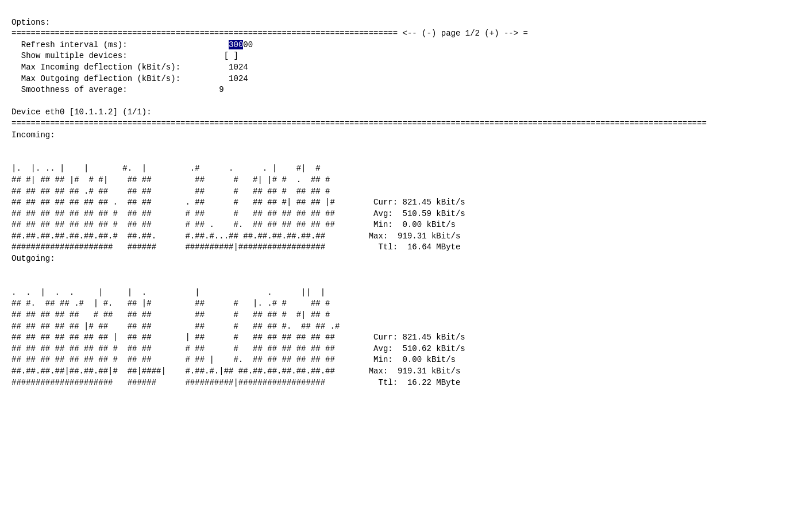  What do you see at coordinates (465, 33) in the screenshot?
I see `page-indicator: <-- (-) page 1/2 (+) --> =` at bounding box center [465, 33].